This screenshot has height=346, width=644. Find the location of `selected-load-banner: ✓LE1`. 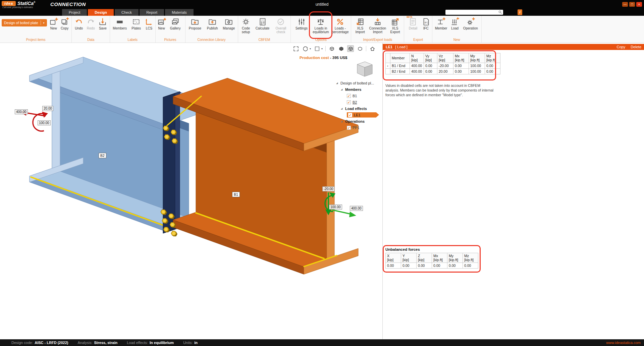

selected-load-banner: ✓LE1 is located at coordinates (363, 115).